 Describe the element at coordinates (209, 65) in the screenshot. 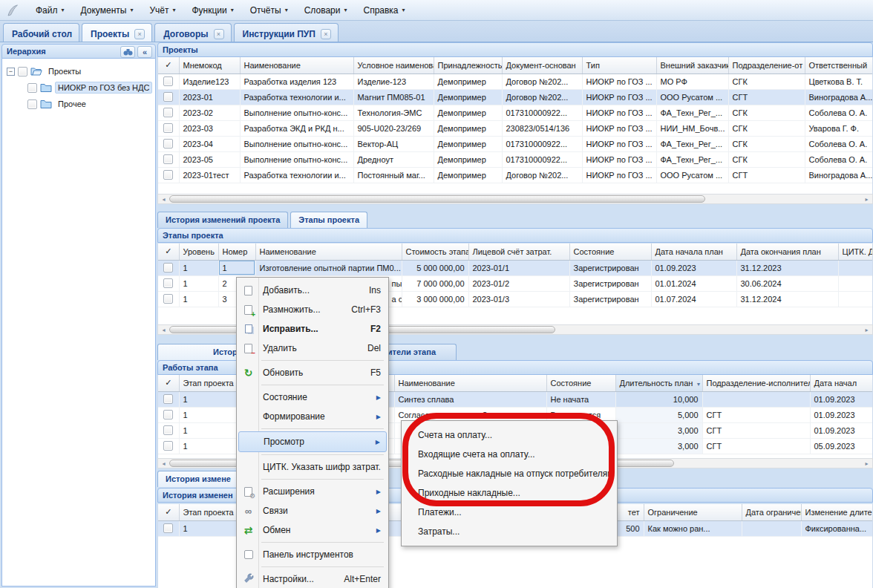

I see `column-header: Мнемокод` at that location.